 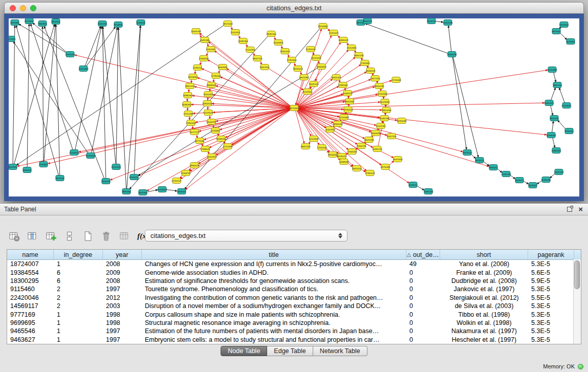 What do you see at coordinates (452, 54) in the screenshot?
I see `graph-node: 19448794` at bounding box center [452, 54].